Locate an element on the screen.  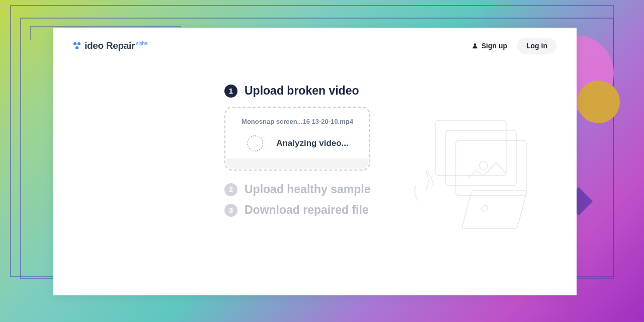
step-1-header: 1 Upload broken video is located at coordinates (320, 91).